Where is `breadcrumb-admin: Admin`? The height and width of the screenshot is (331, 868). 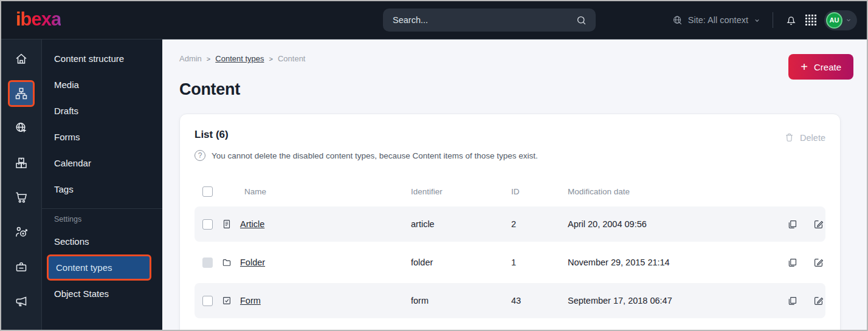
breadcrumb-admin: Admin is located at coordinates (191, 58).